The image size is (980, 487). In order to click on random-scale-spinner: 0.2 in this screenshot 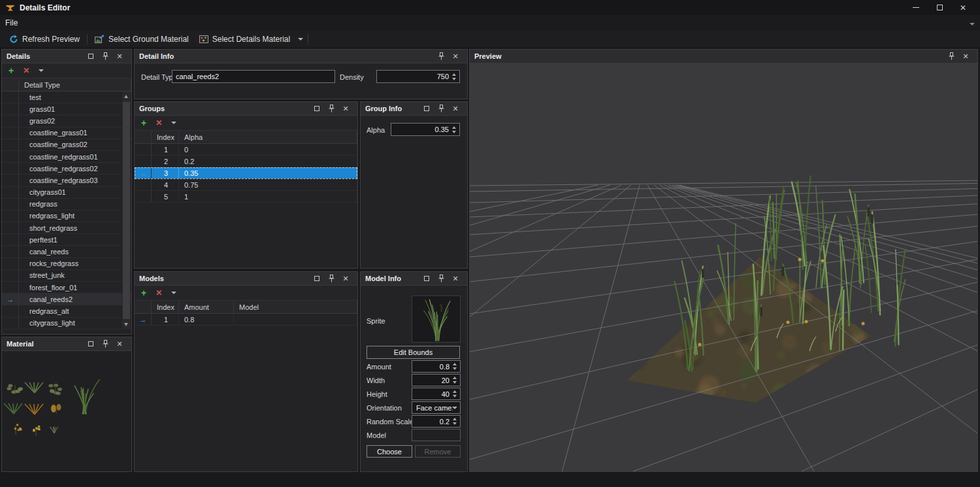, I will do `click(436, 421)`.